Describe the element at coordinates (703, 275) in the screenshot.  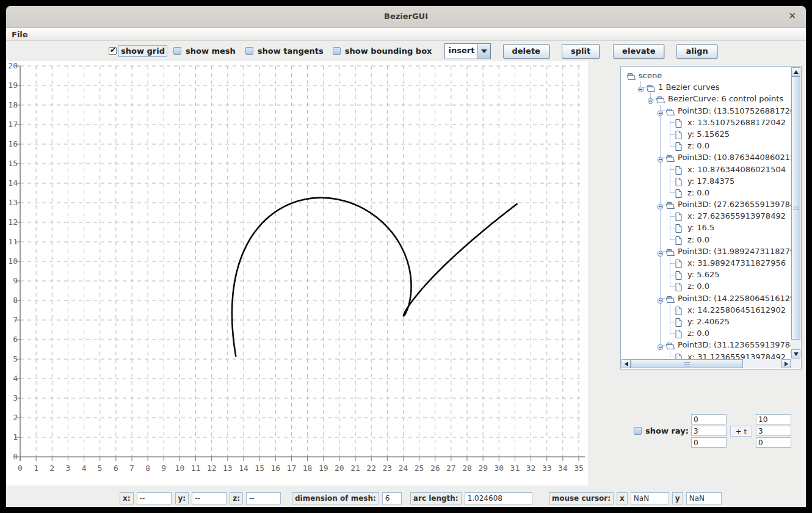
I see `tree-leaf-node: y: 5.625` at that location.